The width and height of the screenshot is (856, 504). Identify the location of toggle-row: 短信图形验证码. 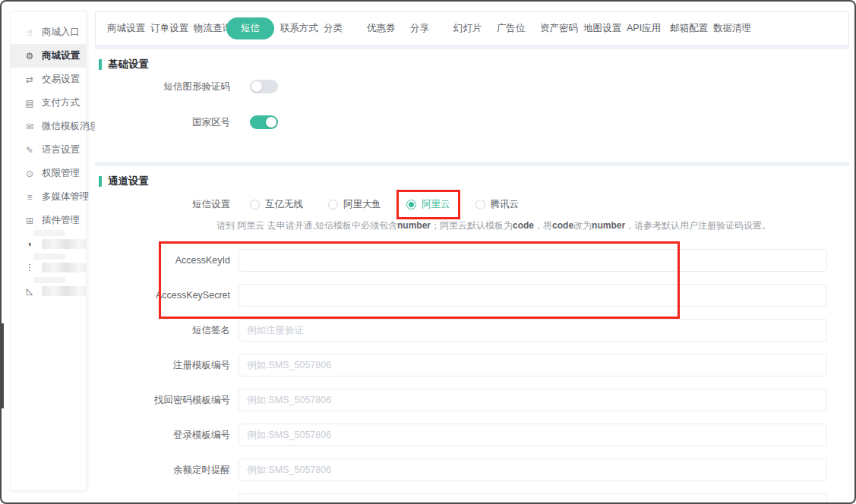
(472, 87).